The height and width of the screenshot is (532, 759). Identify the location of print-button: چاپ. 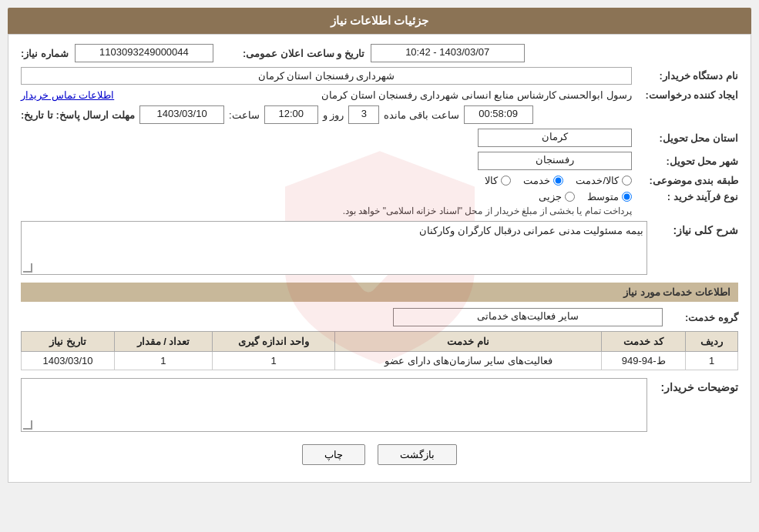
(334, 454).